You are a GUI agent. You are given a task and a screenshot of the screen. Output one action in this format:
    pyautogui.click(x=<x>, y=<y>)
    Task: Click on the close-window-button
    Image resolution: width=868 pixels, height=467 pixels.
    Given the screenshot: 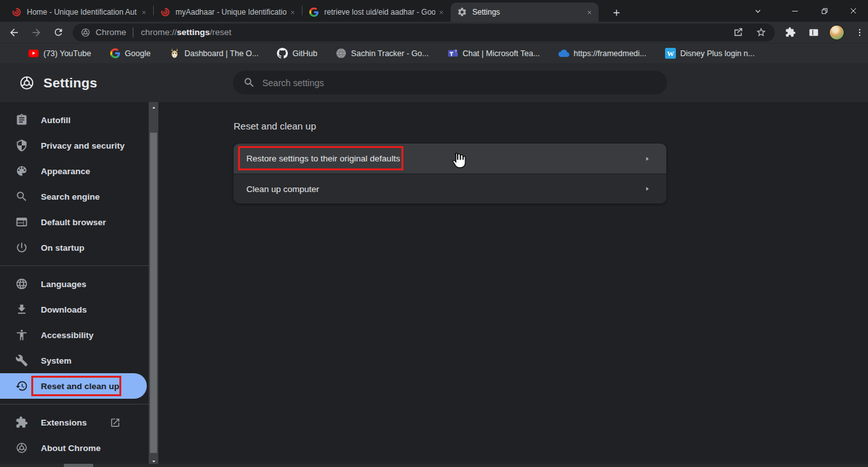 What is the action you would take?
    pyautogui.click(x=853, y=11)
    